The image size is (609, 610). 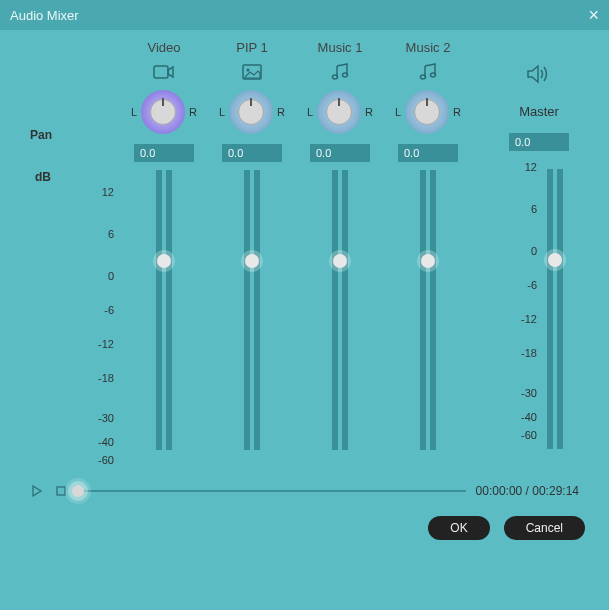 I want to click on channel-label: Video, so click(x=164, y=49).